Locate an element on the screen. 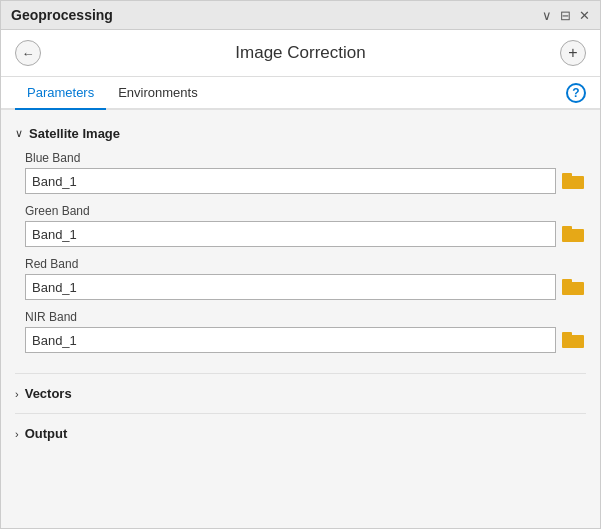 This screenshot has height=529, width=601. green-band-folder-button is located at coordinates (573, 234).